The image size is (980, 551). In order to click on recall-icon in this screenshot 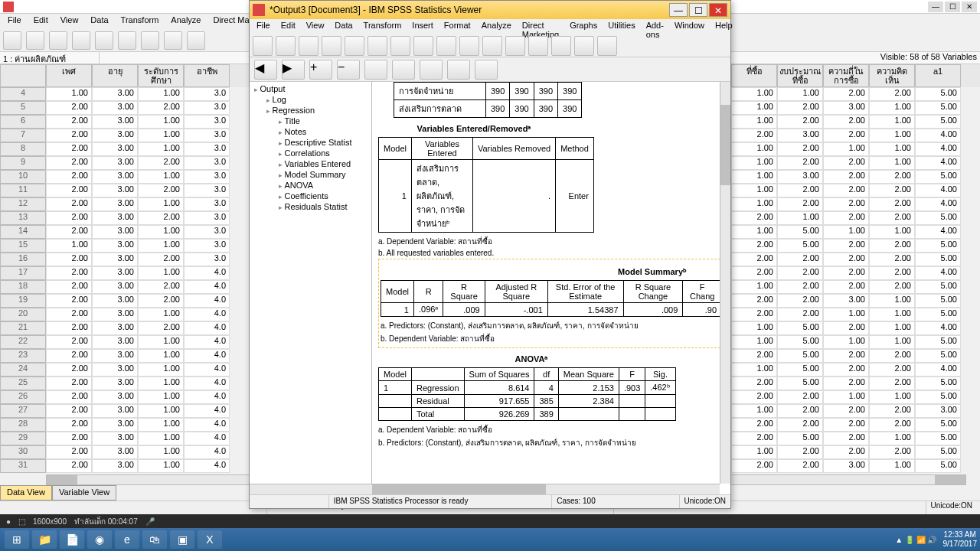, I will do `click(377, 46)`.